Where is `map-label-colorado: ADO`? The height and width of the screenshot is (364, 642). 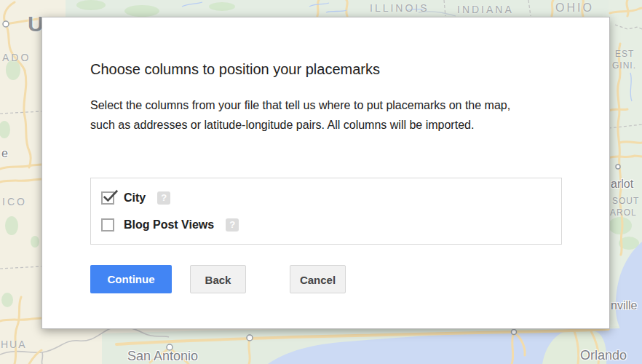 map-label-colorado: ADO is located at coordinates (16, 58).